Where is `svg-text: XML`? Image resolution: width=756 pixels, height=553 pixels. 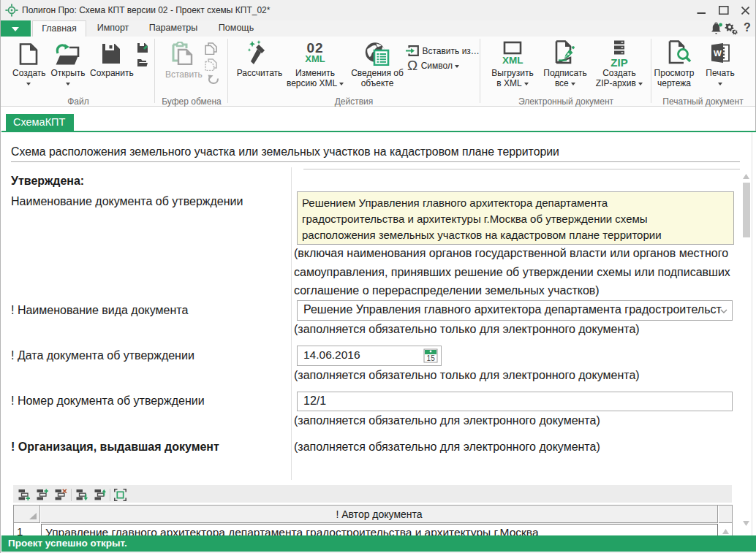
svg-text: XML is located at coordinates (513, 60).